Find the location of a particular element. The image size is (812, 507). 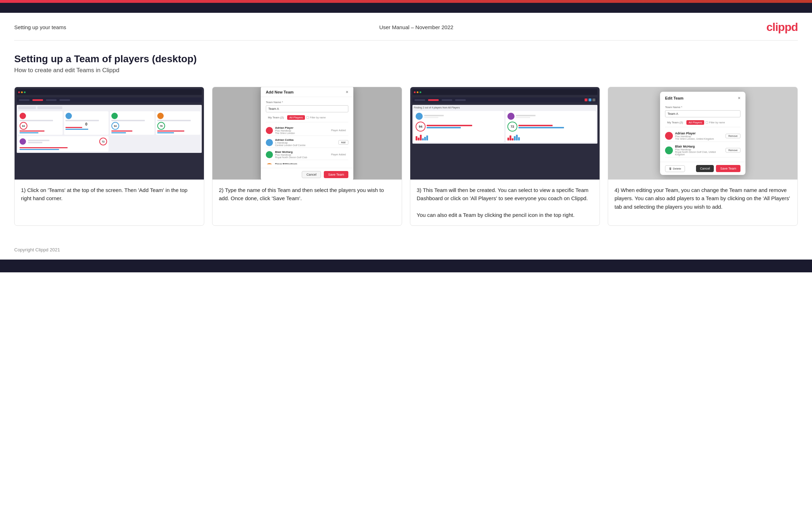

player-info-4: Dave Billingham 3.5 HandicapThe Dog Mago… is located at coordinates (306, 164).